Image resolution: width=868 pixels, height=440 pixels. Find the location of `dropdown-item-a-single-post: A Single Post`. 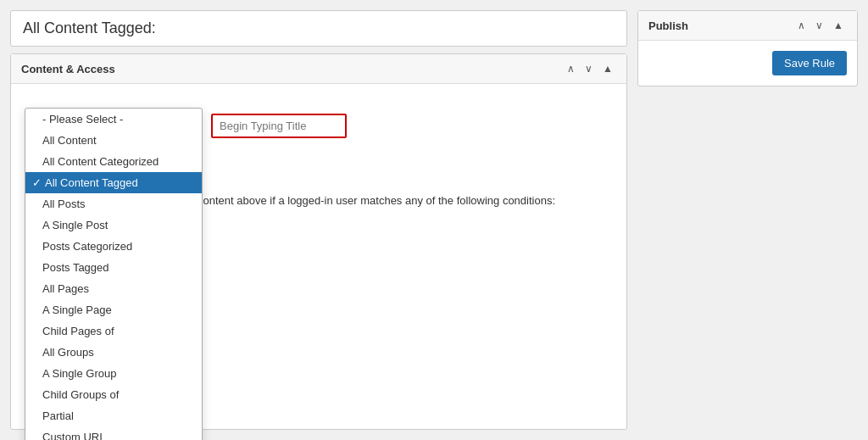

dropdown-item-a-single-post: A Single Post is located at coordinates (114, 226).